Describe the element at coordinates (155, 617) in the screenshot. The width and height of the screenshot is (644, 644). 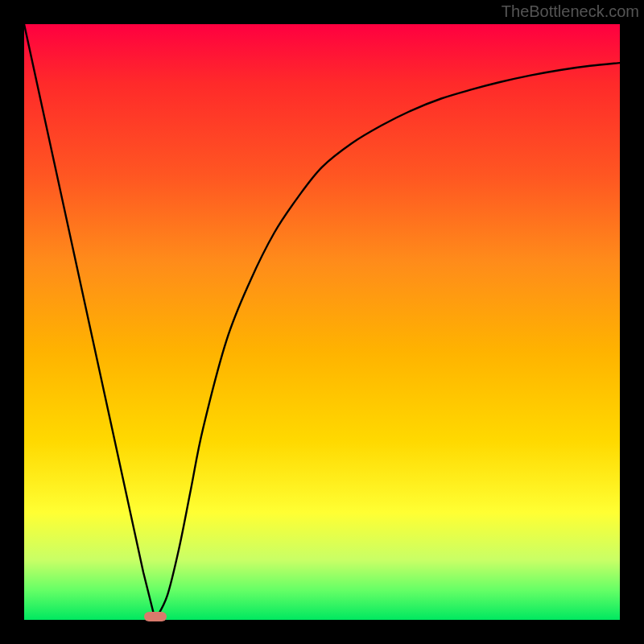
I see `optimum-marker` at that location.